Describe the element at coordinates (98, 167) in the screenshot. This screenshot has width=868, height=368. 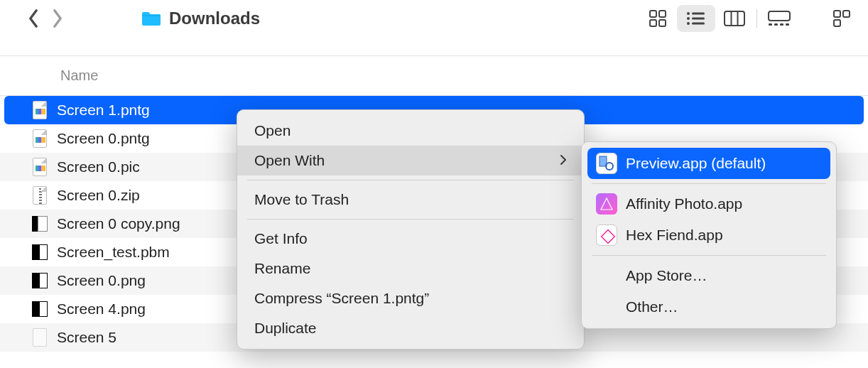
I see `file-name: Screen 0.pic` at that location.